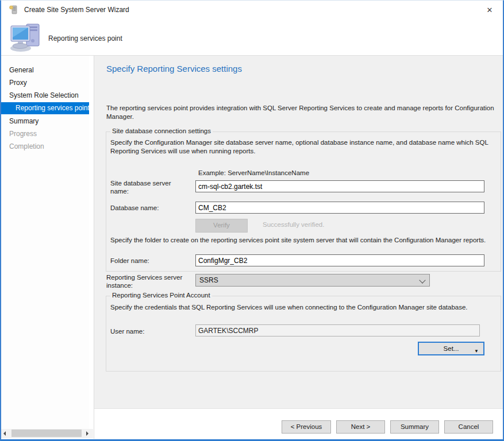 This screenshot has height=441, width=504. Describe the element at coordinates (476, 351) in the screenshot. I see `menu-arrow-icon: ▼` at that location.